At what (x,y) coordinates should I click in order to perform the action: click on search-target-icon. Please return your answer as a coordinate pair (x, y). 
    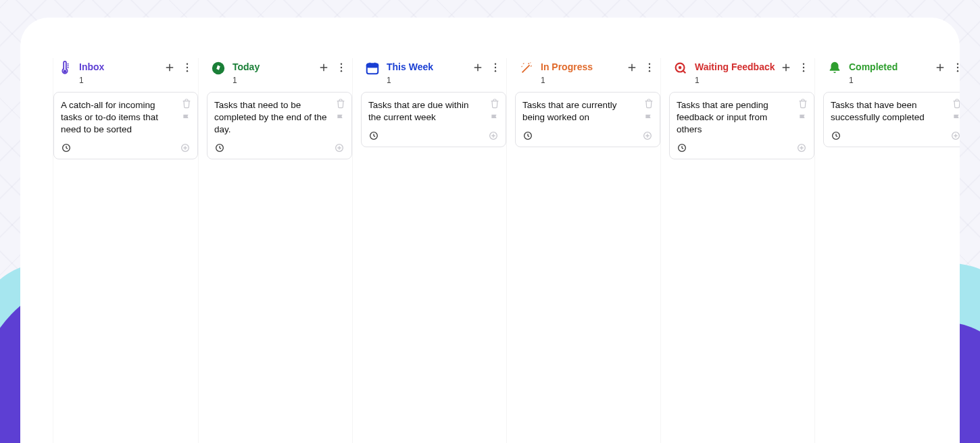
    Looking at the image, I should click on (681, 68).